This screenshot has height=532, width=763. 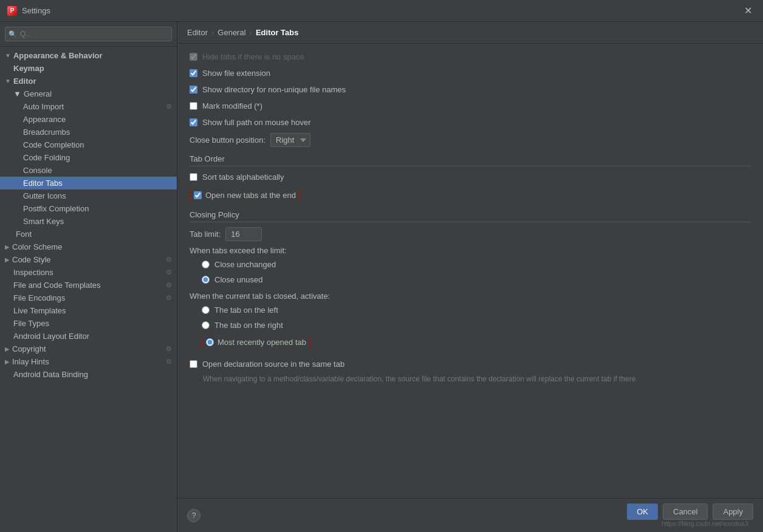 What do you see at coordinates (89, 272) in the screenshot?
I see `sidebar-item-inspections: Inspections ⚙` at bounding box center [89, 272].